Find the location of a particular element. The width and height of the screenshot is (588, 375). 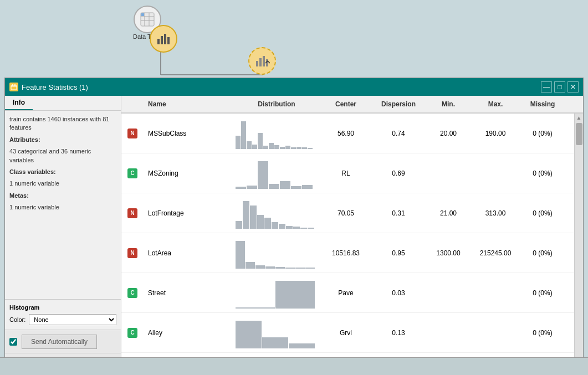

bottom-bar: Send Automatically is located at coordinates (63, 341).